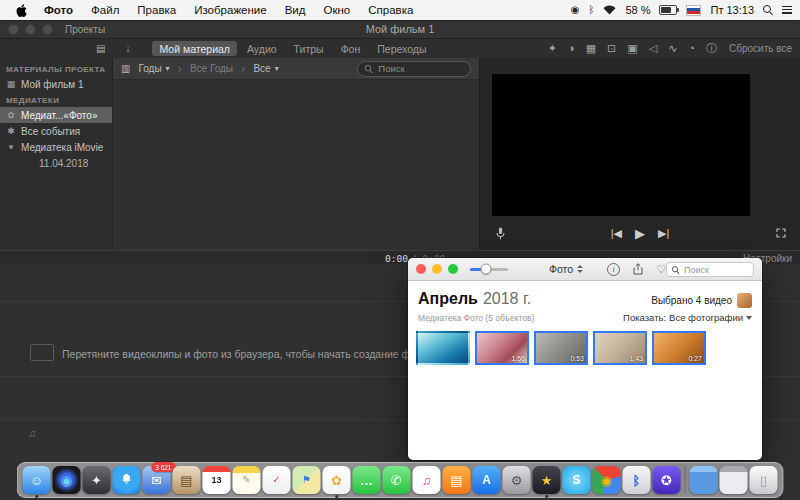 Image resolution: width=800 pixels, height=500 pixels. I want to click on app-menu: Фото, so click(58, 10).